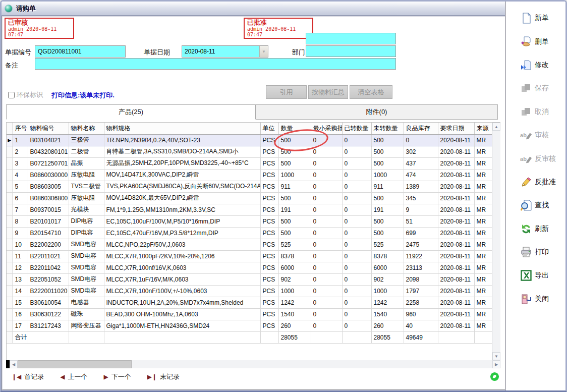 The image size is (567, 392). What do you see at coordinates (387, 303) in the screenshot?
I see `table-cell: 1242` at bounding box center [387, 303].